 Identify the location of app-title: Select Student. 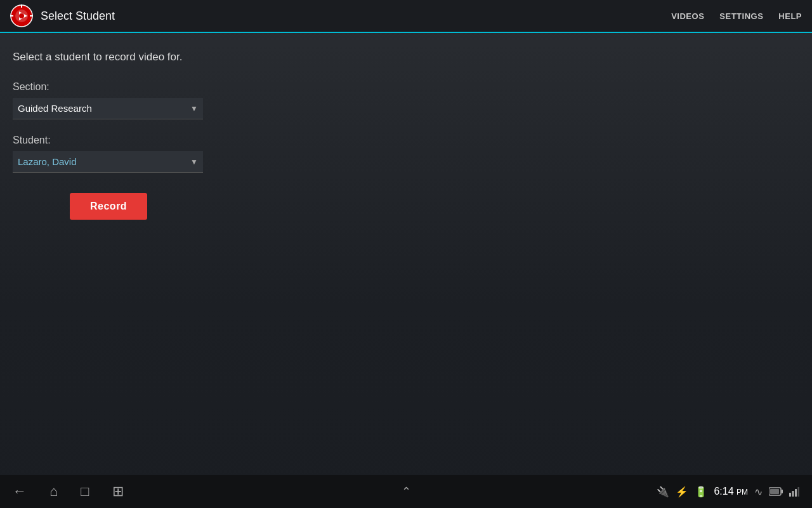
(356, 17).